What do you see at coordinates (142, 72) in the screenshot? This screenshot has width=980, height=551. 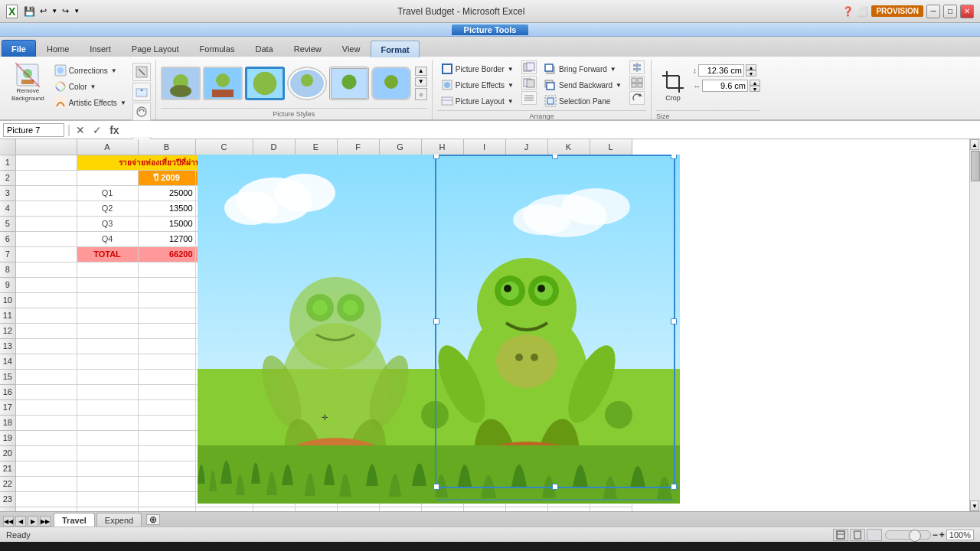 I see `compress-pic-btn` at bounding box center [142, 72].